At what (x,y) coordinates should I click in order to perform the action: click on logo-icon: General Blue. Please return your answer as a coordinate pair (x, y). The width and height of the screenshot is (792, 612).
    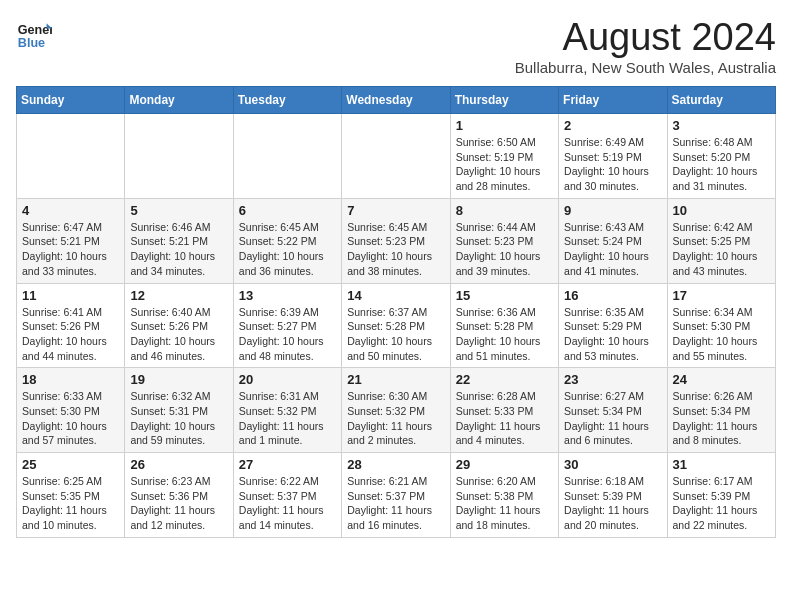
    Looking at the image, I should click on (34, 34).